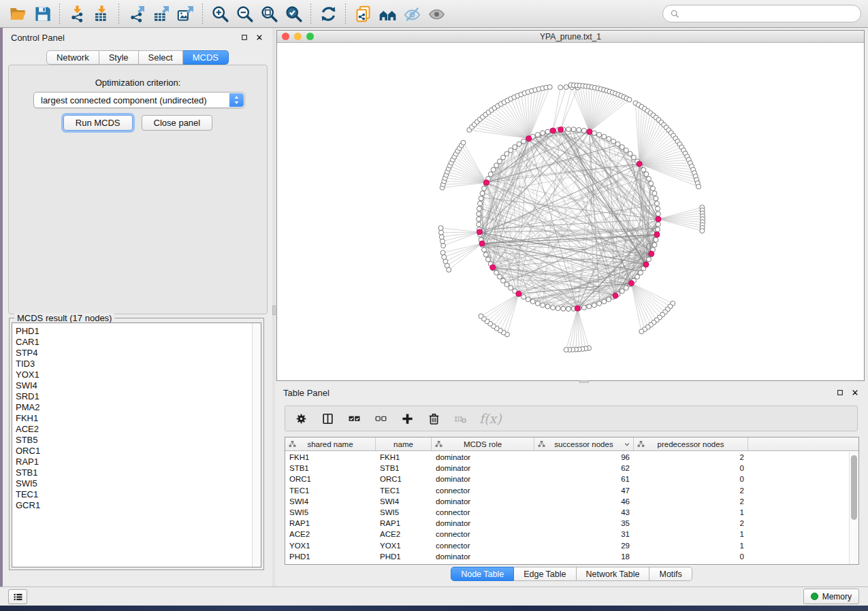 This screenshot has height=611, width=868. Describe the element at coordinates (407, 418) in the screenshot. I see `add-button` at that location.